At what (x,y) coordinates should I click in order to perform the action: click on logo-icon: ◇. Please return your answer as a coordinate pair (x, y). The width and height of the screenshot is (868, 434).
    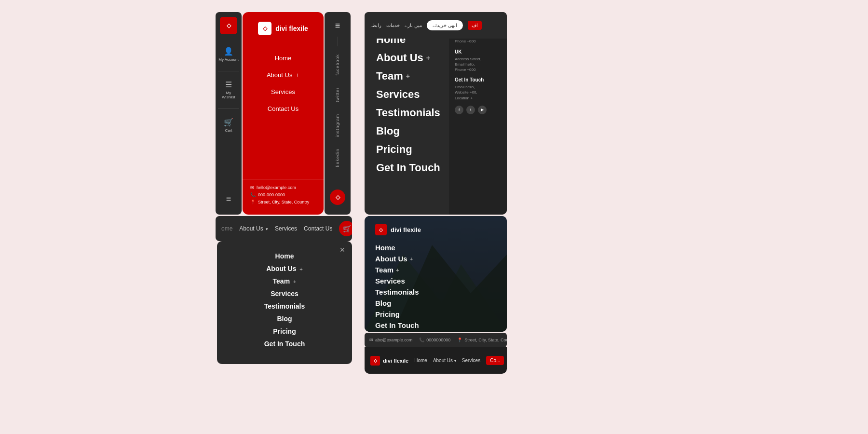
    Looking at the image, I should click on (229, 26).